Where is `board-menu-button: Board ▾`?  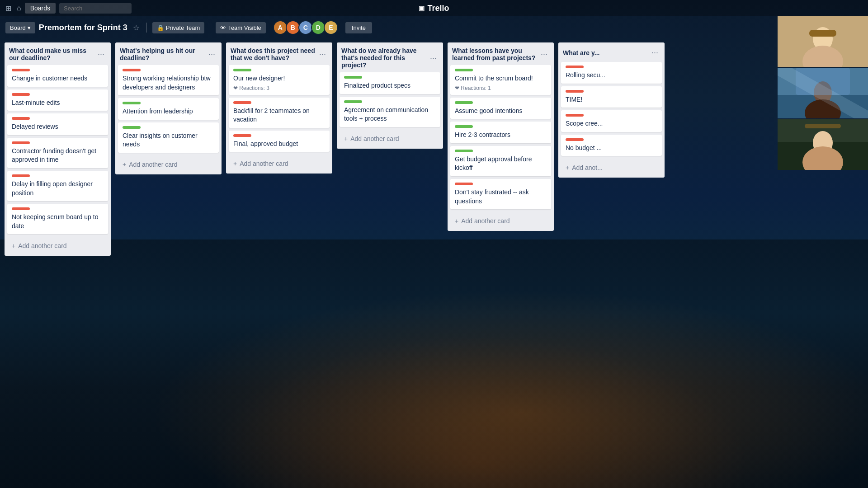 board-menu-button: Board ▾ is located at coordinates (20, 28).